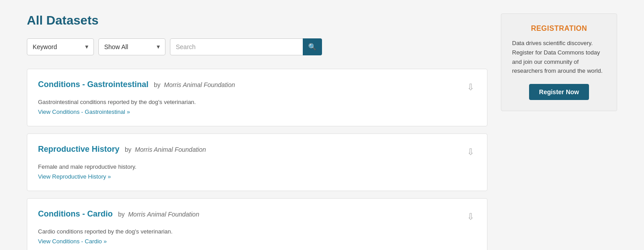 The image size is (644, 250). Describe the element at coordinates (257, 152) in the screenshot. I see `dataset-card-header: Reproductive History by Morris Animal Fo…` at that location.